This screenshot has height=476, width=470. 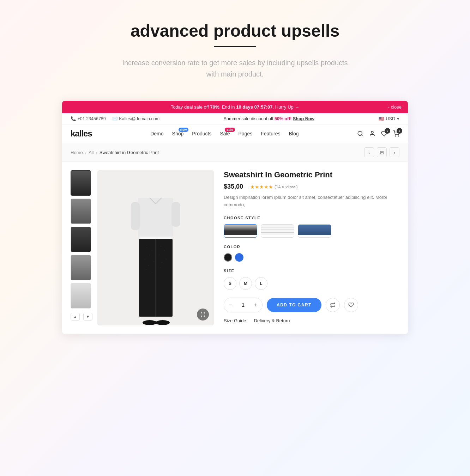 What do you see at coordinates (312, 283) in the screenshot?
I see `size-options: S M L` at bounding box center [312, 283].